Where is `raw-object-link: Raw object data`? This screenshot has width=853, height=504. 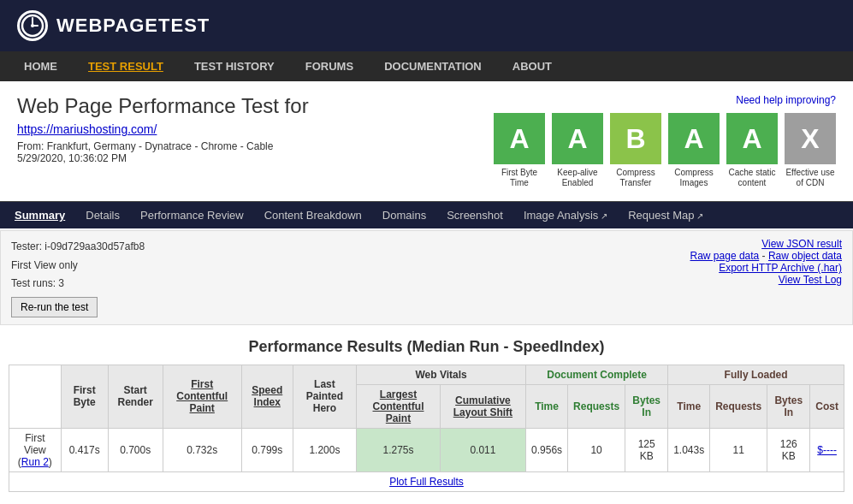 raw-object-link: Raw object data is located at coordinates (805, 256).